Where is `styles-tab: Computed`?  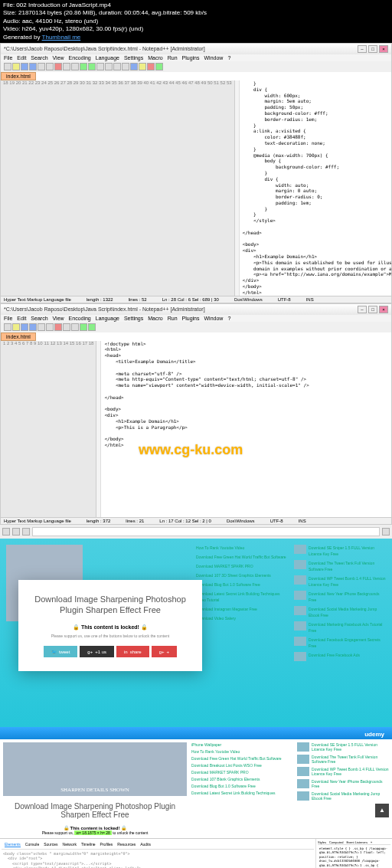 styles-tab: Computed is located at coordinates (336, 843).